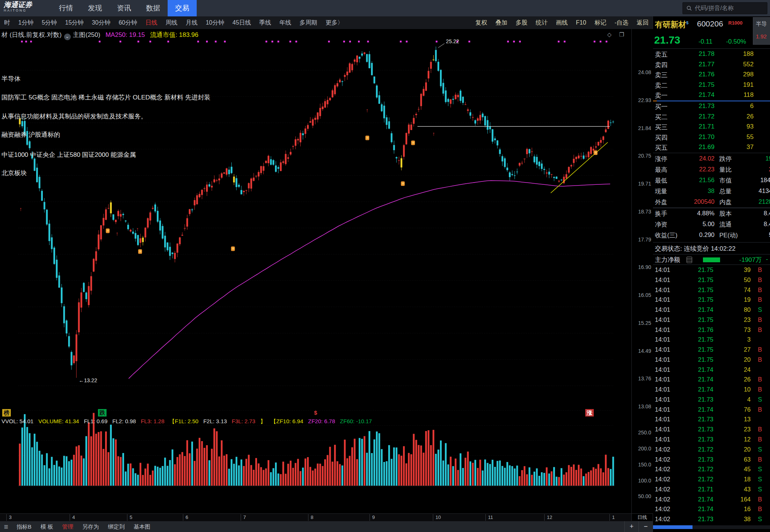  I want to click on tab-管理: 管理, so click(68, 527).